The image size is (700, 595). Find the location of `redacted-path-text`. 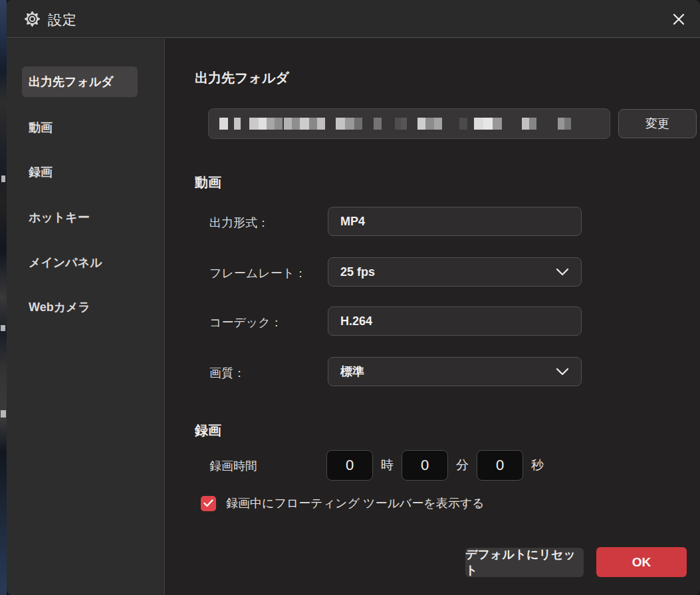

redacted-path-text is located at coordinates (395, 124).